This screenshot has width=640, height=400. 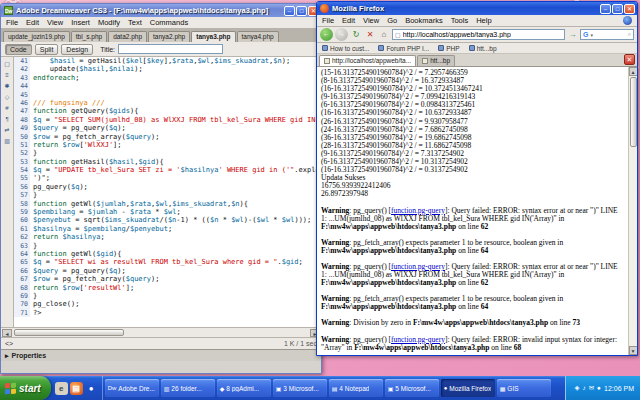 I want to click on taskbar-button: ▤ 4 Notepad, so click(x=356, y=388).